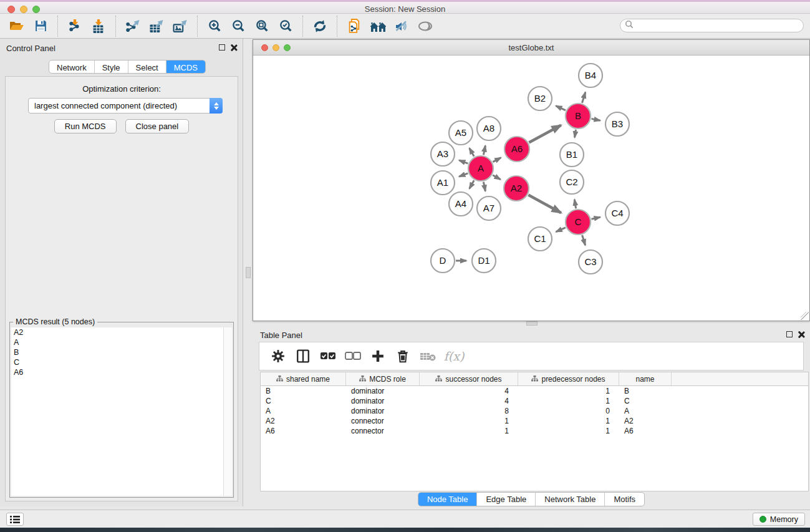  I want to click on import-network-icon, so click(75, 26).